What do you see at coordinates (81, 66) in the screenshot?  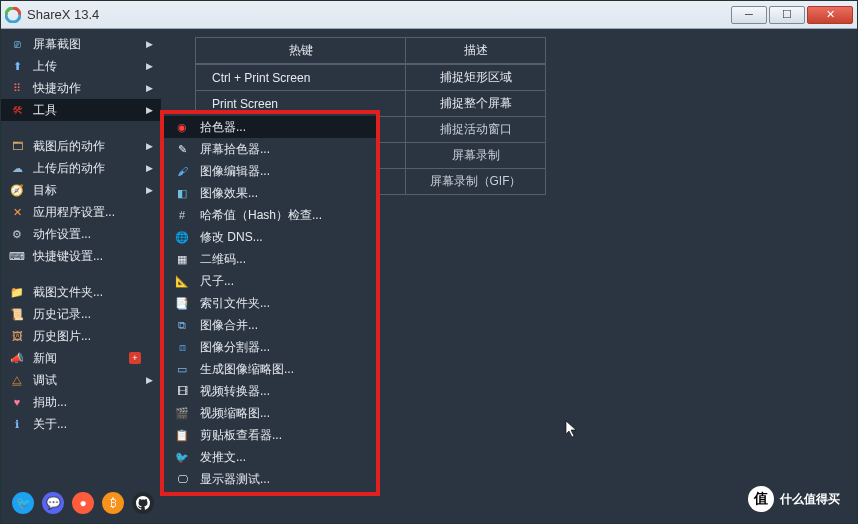 I see `sidebar-item: ⬆ 上传 ▶` at bounding box center [81, 66].